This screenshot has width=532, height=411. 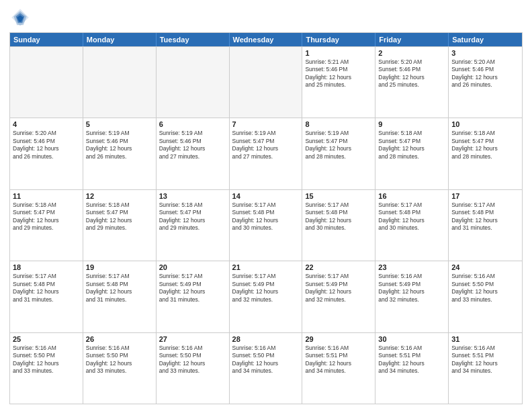 What do you see at coordinates (266, 40) in the screenshot?
I see `header-day-wednesday: Wednesday` at bounding box center [266, 40].